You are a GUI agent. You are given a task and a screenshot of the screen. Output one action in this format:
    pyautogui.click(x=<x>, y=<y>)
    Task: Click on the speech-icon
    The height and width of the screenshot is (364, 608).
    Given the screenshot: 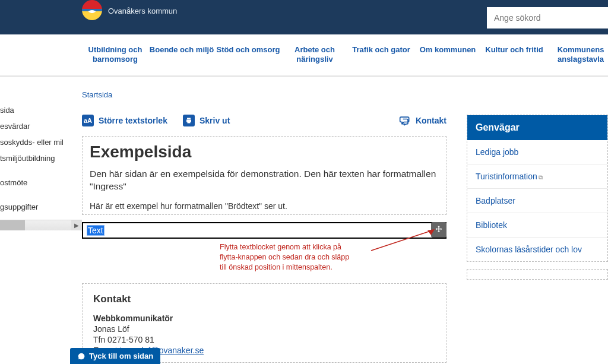 What is the action you would take?
    pyautogui.click(x=81, y=356)
    